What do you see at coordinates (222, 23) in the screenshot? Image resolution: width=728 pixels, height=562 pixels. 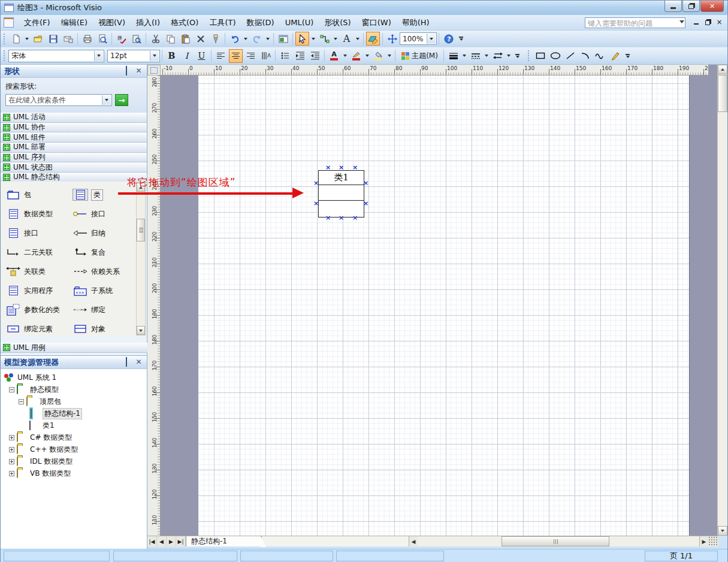 I see `menu-tools: 工具(T)` at bounding box center [222, 23].